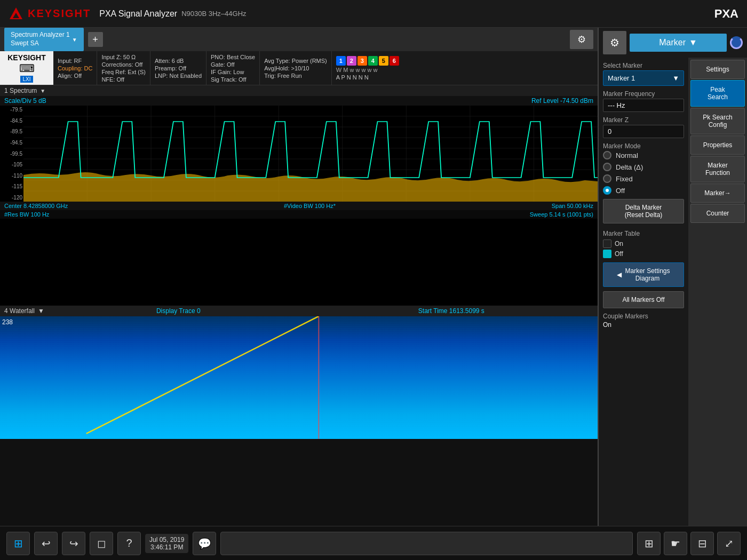 Image resolution: width=747 pixels, height=560 pixels. Describe the element at coordinates (451, 311) in the screenshot. I see `start-time: Start Time 1613.5099 s` at that location.